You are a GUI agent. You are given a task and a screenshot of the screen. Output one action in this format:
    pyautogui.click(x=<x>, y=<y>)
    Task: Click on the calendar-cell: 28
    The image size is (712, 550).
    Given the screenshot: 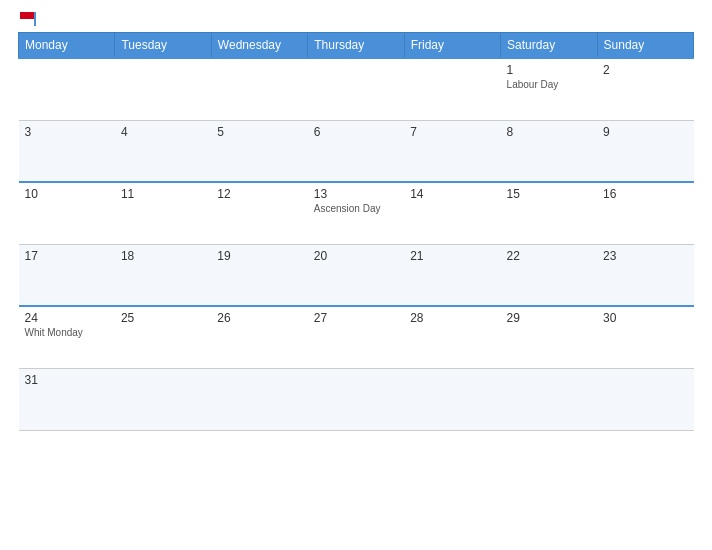 What is the action you would take?
    pyautogui.click(x=452, y=337)
    